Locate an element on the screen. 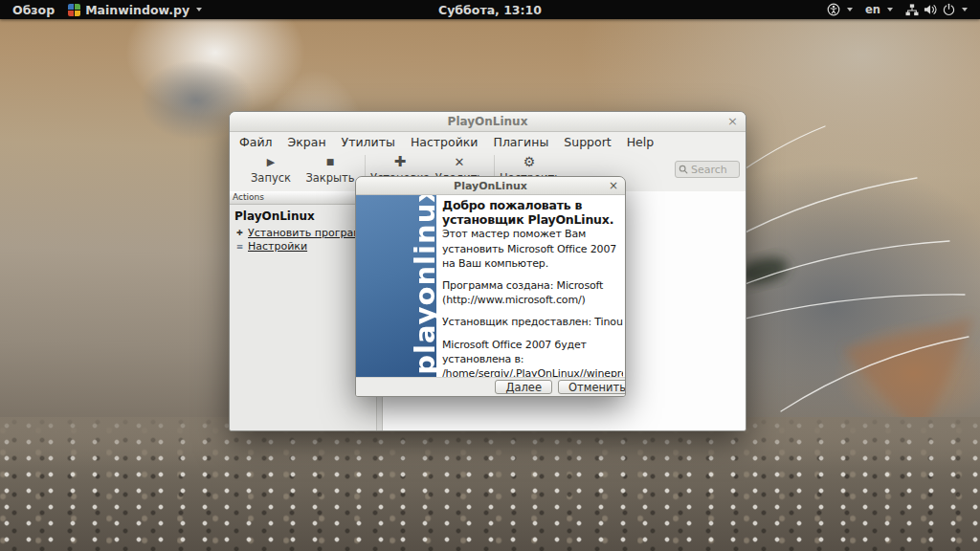 This screenshot has height=551, width=980. window-title: PlayOnLinux is located at coordinates (488, 121).